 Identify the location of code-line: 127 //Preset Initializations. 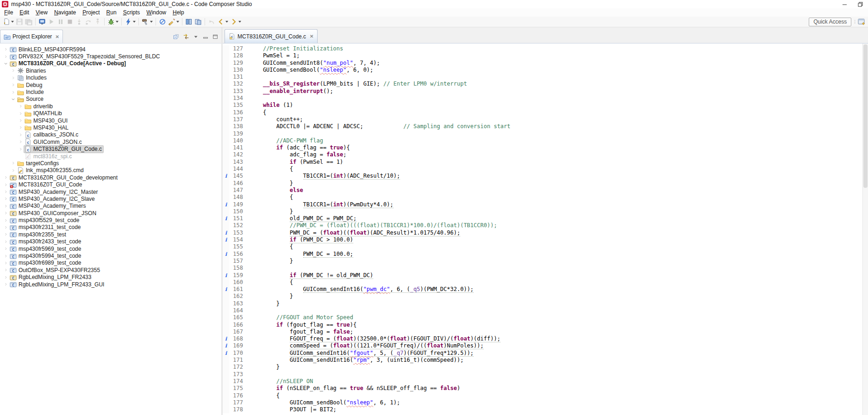
(543, 49).